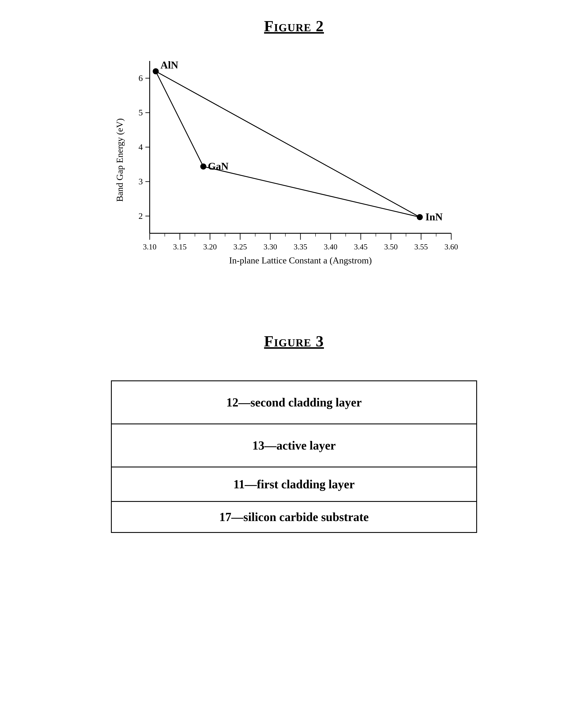 This screenshot has width=588, height=702. I want to click on line-aln-inn, so click(288, 144).